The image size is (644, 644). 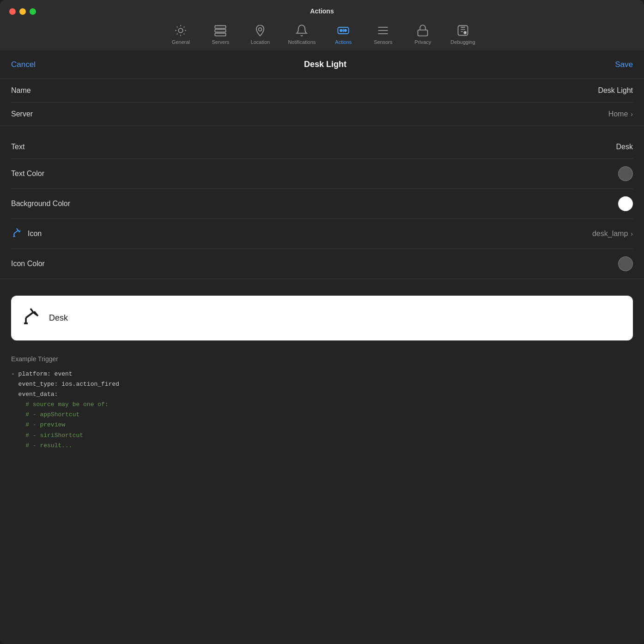 What do you see at coordinates (463, 30) in the screenshot?
I see `debugging-icon` at bounding box center [463, 30].